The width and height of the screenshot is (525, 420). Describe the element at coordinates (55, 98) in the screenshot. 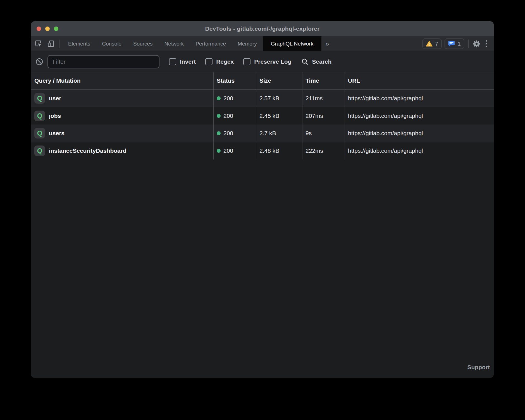

I see `query-name: user` at that location.